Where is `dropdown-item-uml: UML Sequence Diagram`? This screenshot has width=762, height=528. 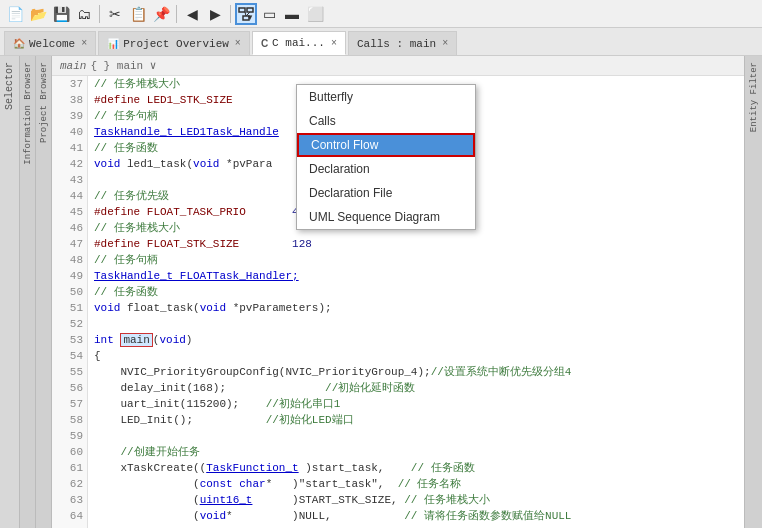
dropdown-item-uml: UML Sequence Diagram is located at coordinates (386, 217).